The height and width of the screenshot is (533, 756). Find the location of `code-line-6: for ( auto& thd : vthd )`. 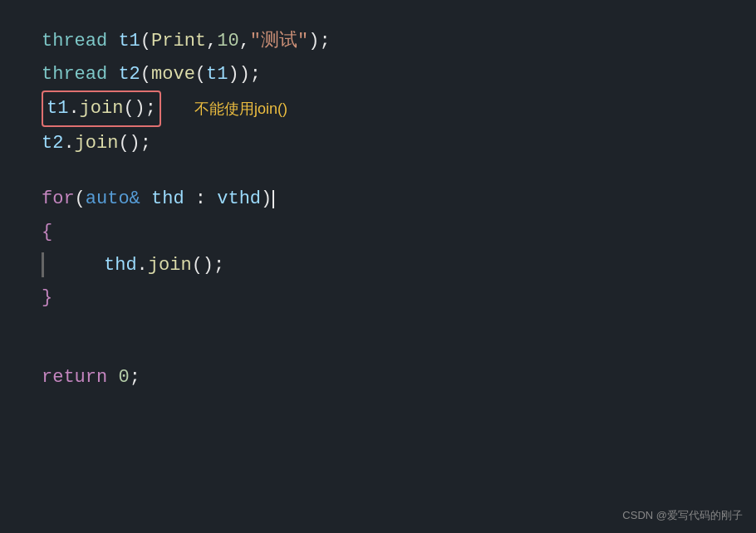

code-line-6: for ( auto& thd : vthd ) is located at coordinates (378, 199).